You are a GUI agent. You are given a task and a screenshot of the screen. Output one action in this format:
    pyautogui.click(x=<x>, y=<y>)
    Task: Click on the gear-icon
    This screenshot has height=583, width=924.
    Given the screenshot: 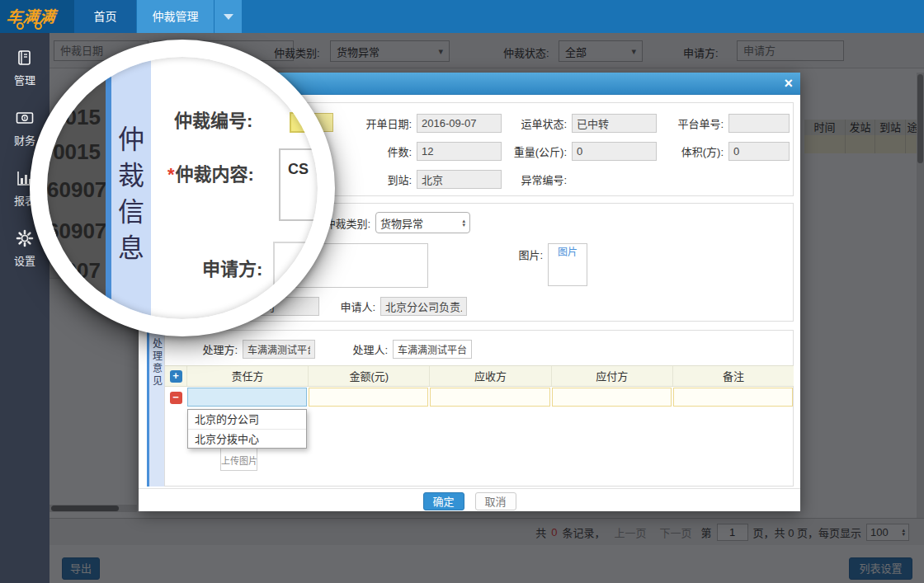 What is the action you would take?
    pyautogui.click(x=25, y=238)
    